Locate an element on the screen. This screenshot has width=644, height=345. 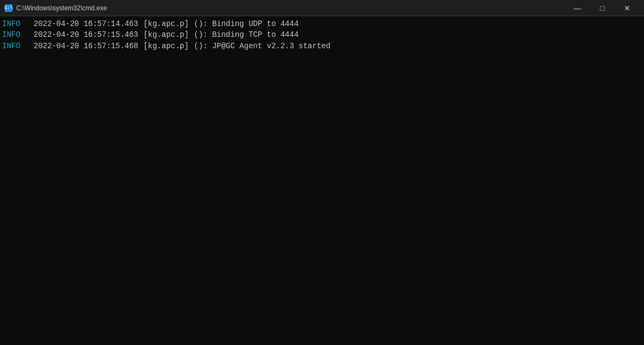
log-container: INFO2022-04-20 16:57:14.463 [kg.apc.p] (… is located at coordinates (322, 35).